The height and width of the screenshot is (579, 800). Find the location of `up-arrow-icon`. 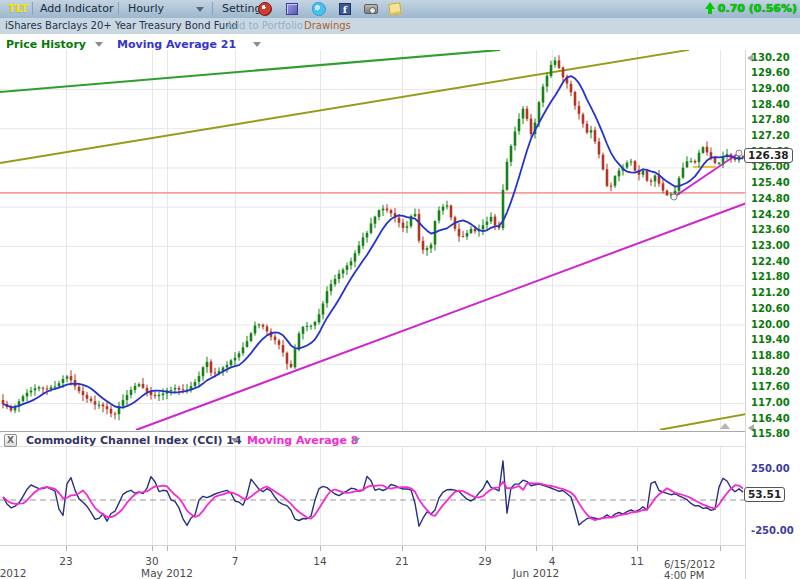

up-arrow-icon is located at coordinates (710, 8).